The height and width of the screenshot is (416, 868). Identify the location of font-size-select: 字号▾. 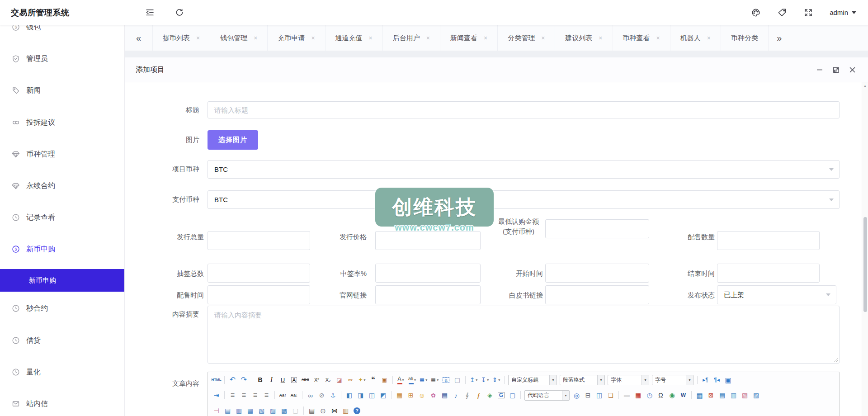
(673, 380).